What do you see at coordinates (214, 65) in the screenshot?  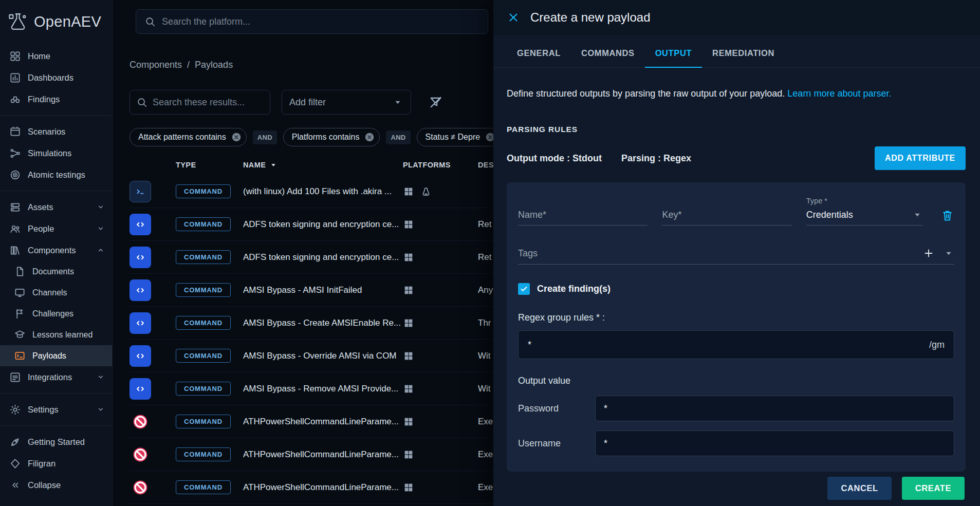 I see `breadcrumb-payloads: Payloads` at bounding box center [214, 65].